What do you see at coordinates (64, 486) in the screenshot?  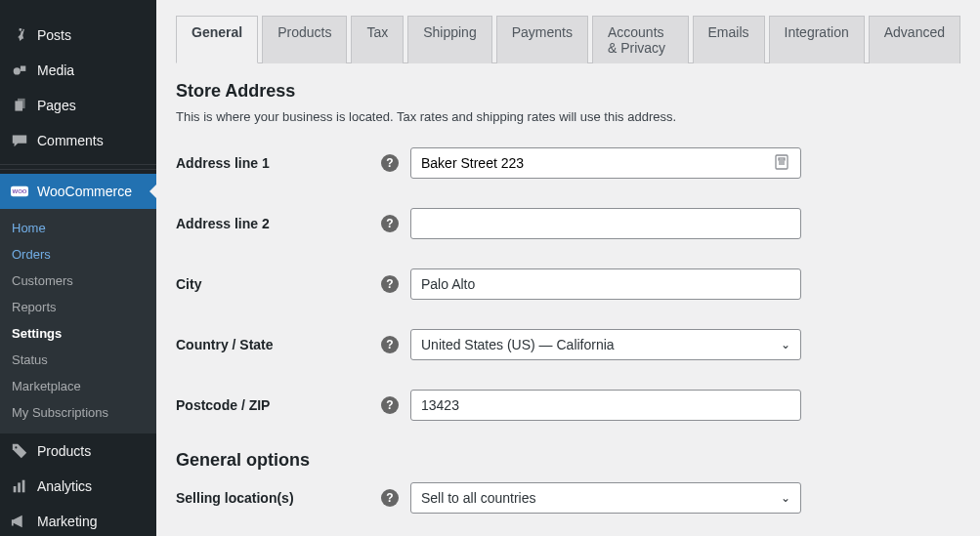 I see `menu-label: Analytics` at bounding box center [64, 486].